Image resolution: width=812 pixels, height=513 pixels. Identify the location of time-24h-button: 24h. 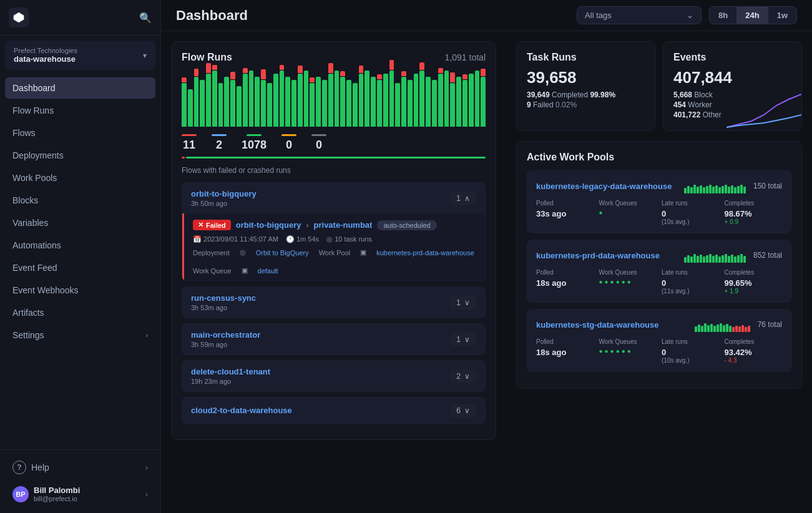
(752, 15).